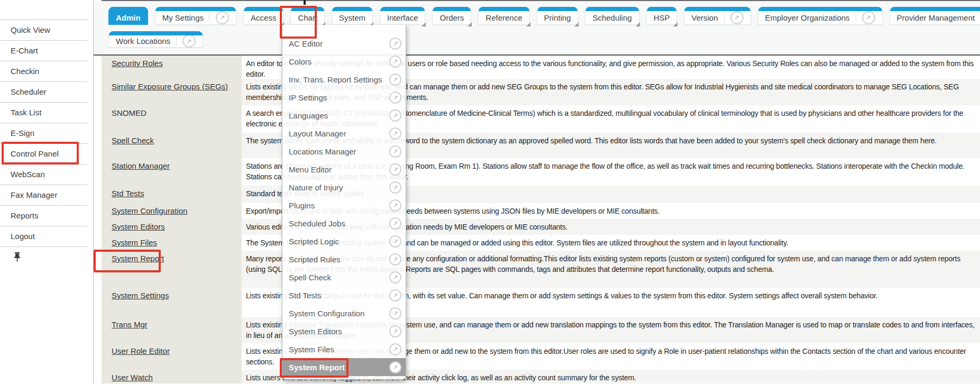 This screenshot has width=980, height=384. I want to click on sidebar: Quick View E-Chart Checkin Scheduler Tas…, so click(47, 192).